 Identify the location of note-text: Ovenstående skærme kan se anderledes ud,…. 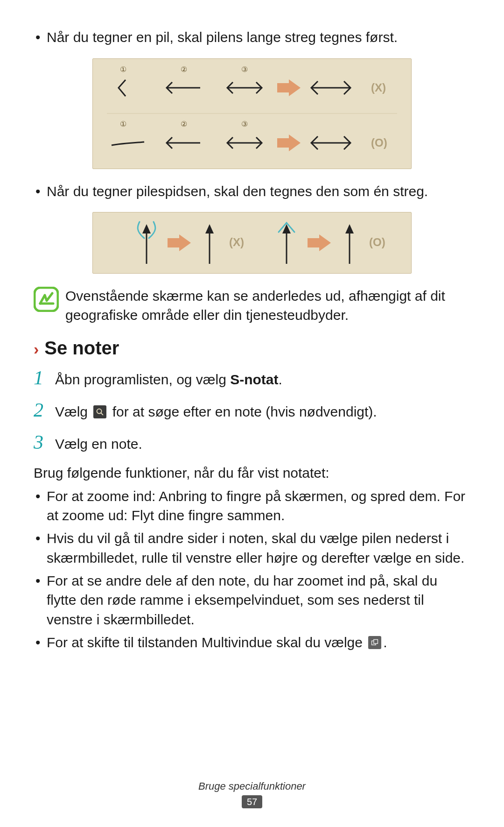
(268, 305).